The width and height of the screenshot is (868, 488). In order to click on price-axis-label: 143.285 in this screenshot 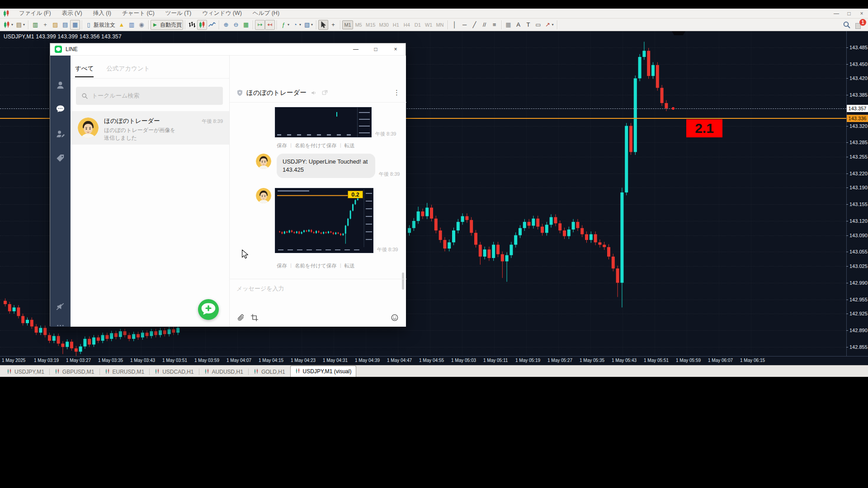, I will do `click(859, 142)`.